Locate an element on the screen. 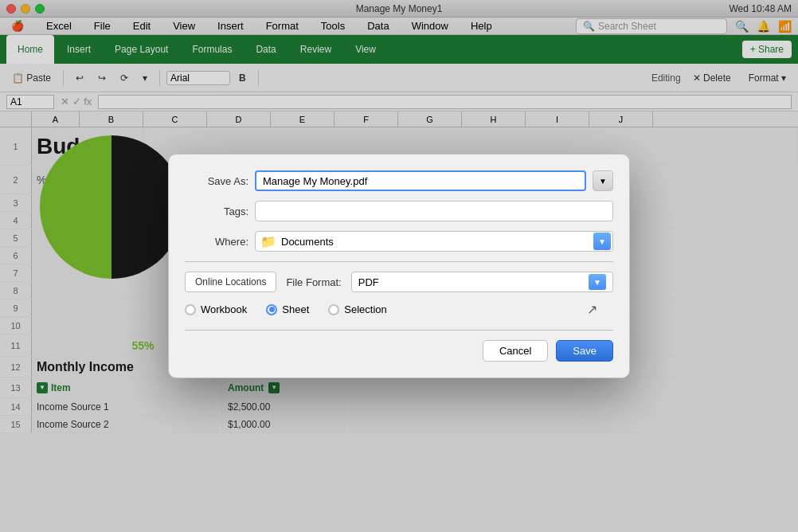 The width and height of the screenshot is (798, 532). tags-input is located at coordinates (434, 211).